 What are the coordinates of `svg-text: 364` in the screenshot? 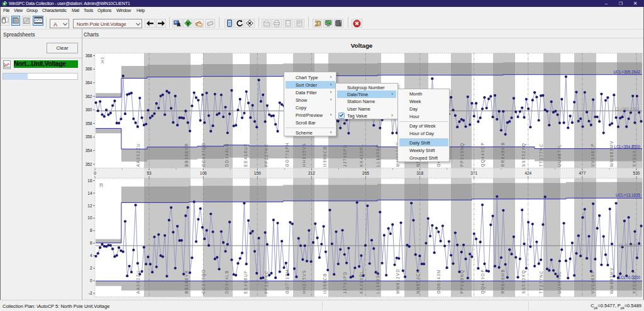 It's located at (89, 83).